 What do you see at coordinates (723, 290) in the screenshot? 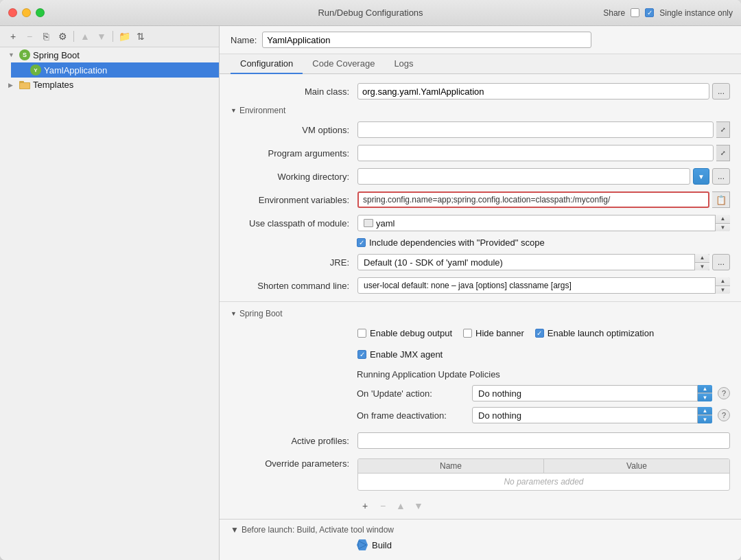
I see `shorten-cmd-stepper-down: ▼` at bounding box center [723, 290].